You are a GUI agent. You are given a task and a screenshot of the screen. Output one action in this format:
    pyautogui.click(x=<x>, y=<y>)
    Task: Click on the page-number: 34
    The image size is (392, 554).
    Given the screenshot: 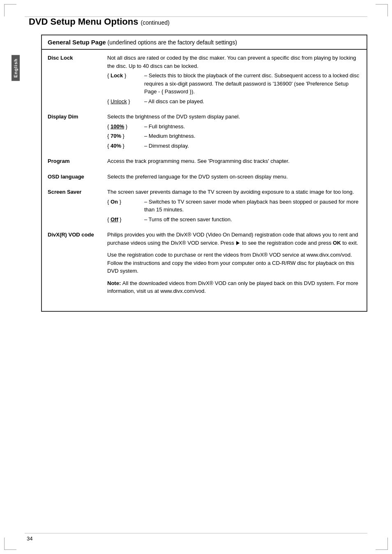 What is the action you would take?
    pyautogui.click(x=30, y=539)
    